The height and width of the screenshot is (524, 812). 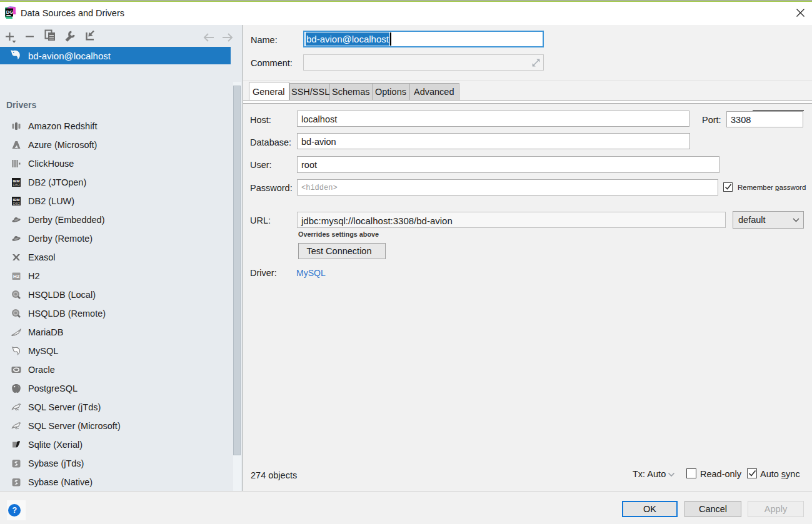 What do you see at coordinates (16, 276) in the screenshot?
I see `svg-text: H2` at bounding box center [16, 276].